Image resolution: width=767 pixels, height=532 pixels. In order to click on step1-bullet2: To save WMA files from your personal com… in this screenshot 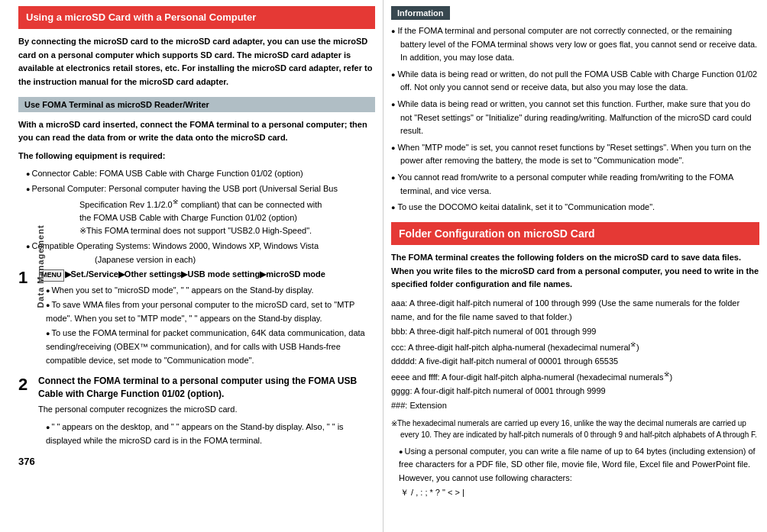, I will do `click(206, 311)`.